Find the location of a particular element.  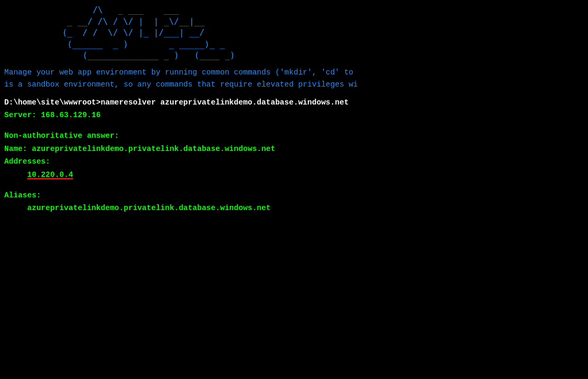

prompt-command: D:\home\site\wwwroot>nameresolver azurep… is located at coordinates (294, 102).